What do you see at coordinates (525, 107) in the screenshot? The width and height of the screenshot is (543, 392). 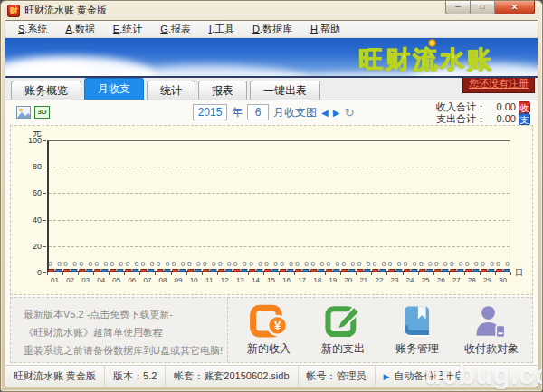 I see `income-badge: 收` at bounding box center [525, 107].